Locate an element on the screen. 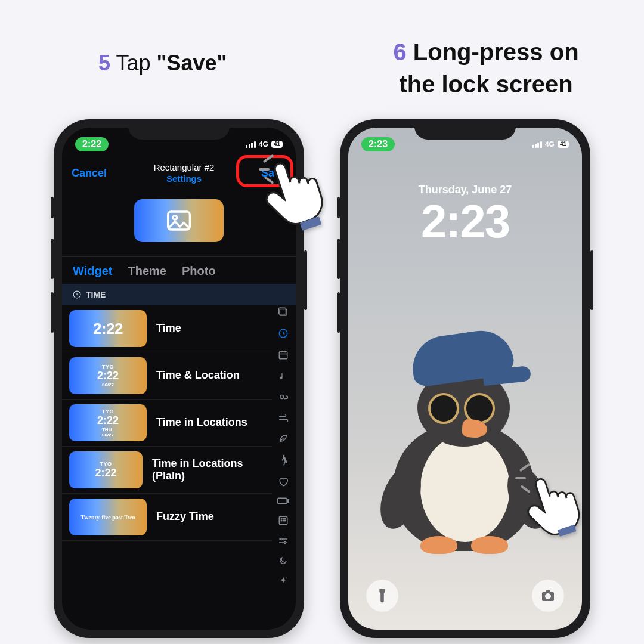  tab-photo: Photo is located at coordinates (199, 271).